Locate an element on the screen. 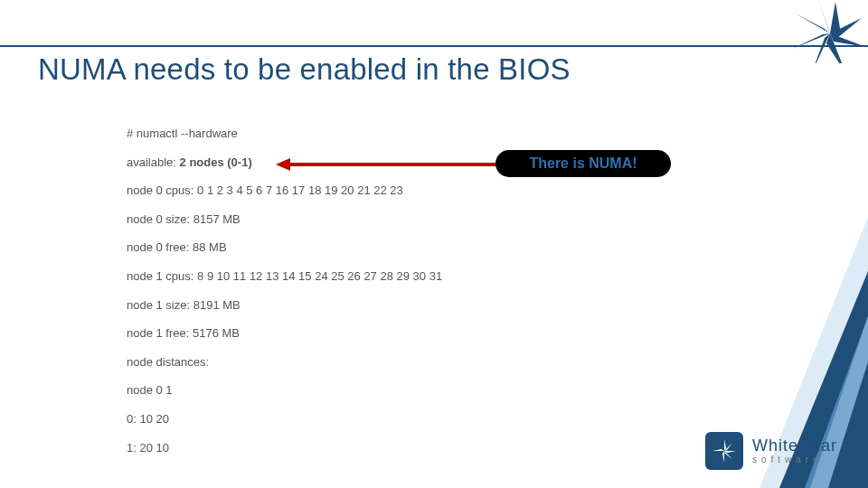 Image resolution: width=868 pixels, height=488 pixels. header-rule is located at coordinates (434, 46).